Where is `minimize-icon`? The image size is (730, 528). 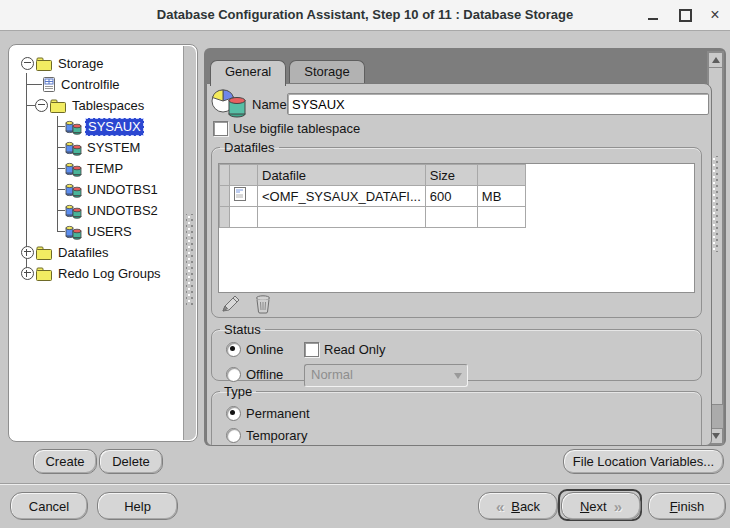 minimize-icon is located at coordinates (653, 19).